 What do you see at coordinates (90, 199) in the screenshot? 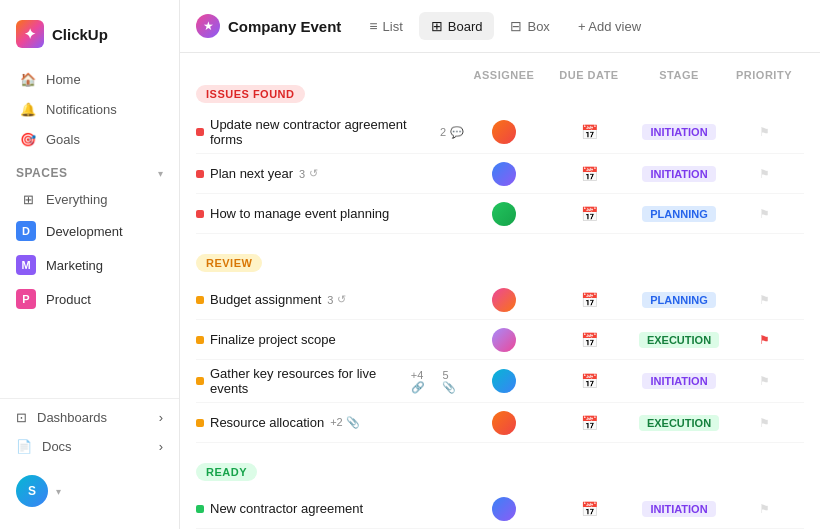
I see `sidebar-item-everything: ⊞ Everything` at bounding box center [90, 199].